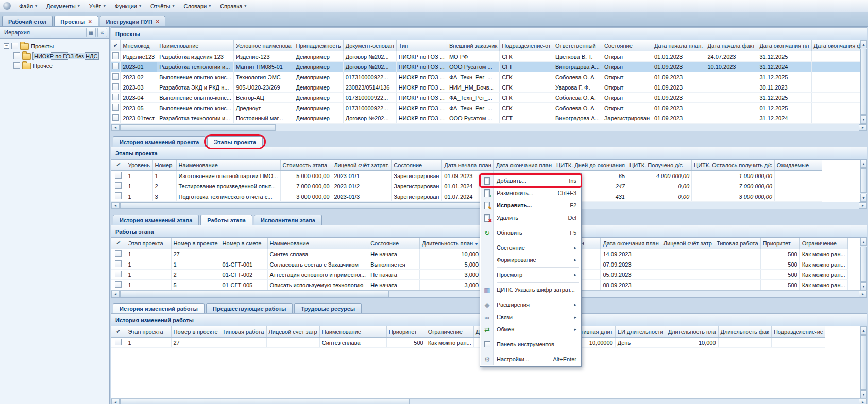 This screenshot has height=404, width=868. Describe the element at coordinates (863, 82) in the screenshot. I see `projects-vertical-scrollbar: ▴▾` at that location.